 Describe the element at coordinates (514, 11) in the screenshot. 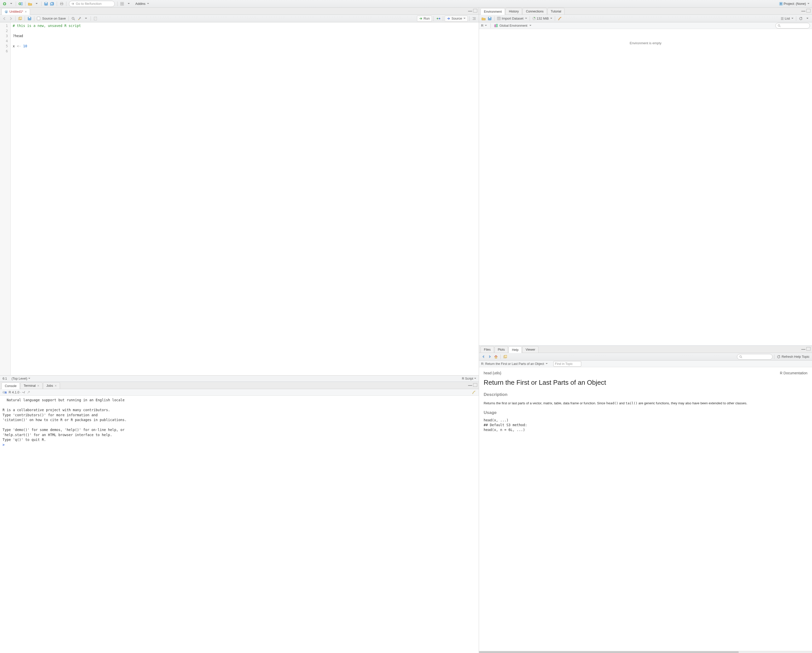

I see `tab-history: History` at that location.